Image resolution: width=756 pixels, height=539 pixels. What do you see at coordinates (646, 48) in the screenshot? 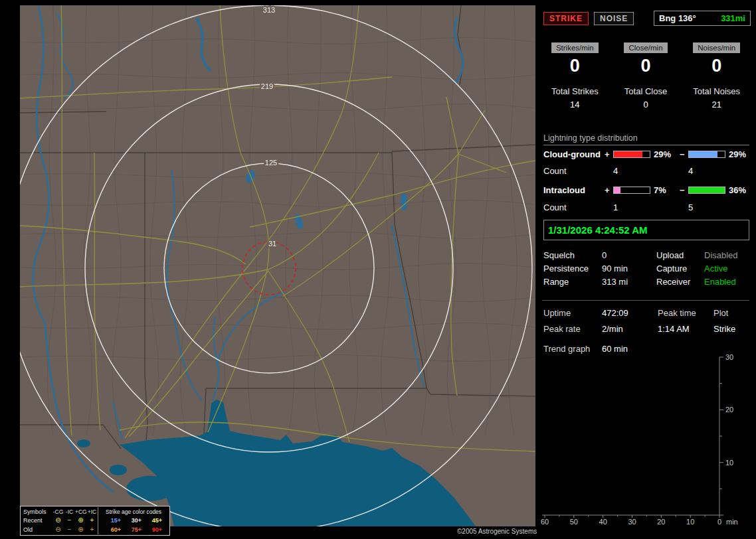
I see `close-per-min-button: Close/min` at bounding box center [646, 48].